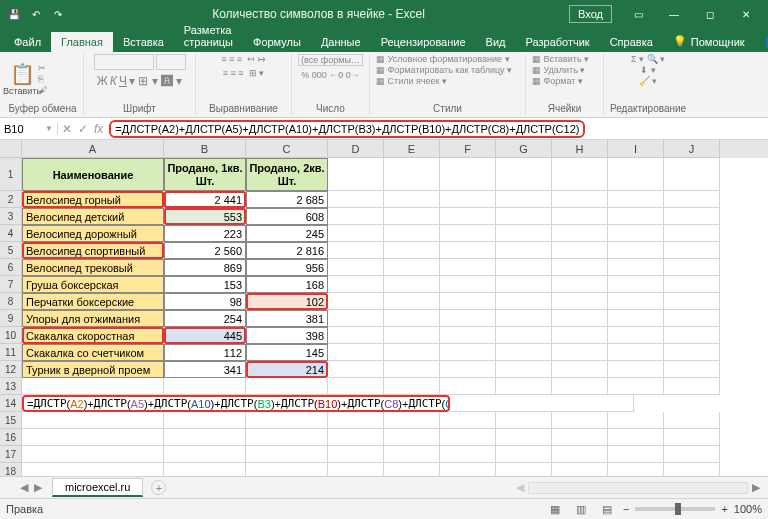 This screenshot has height=519, width=768. What do you see at coordinates (287, 234) in the screenshot?
I see `cell-c: 245` at bounding box center [287, 234].